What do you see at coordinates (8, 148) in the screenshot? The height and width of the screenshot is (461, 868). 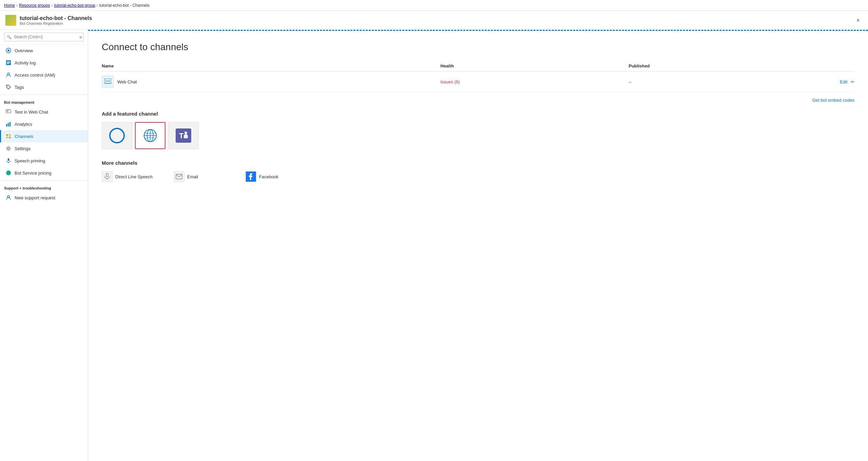 I see `settings-icon` at bounding box center [8, 148].